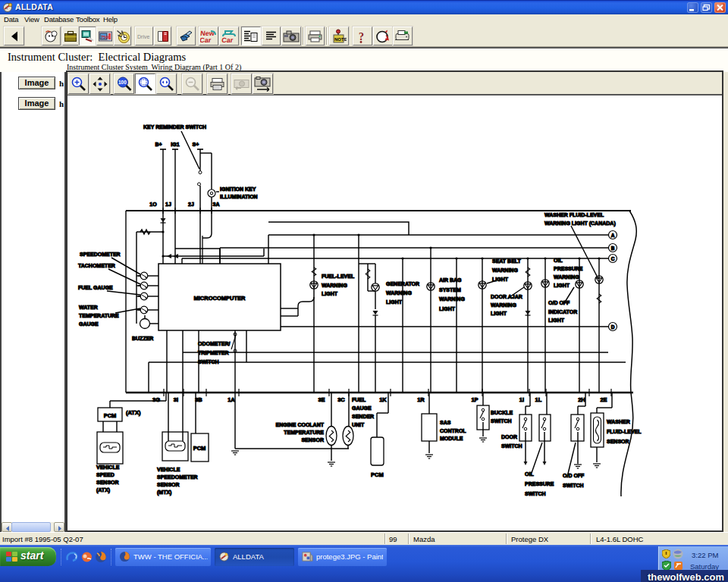 The height and width of the screenshot is (582, 728). I want to click on svg-text: DOOR AJAR, so click(507, 297).